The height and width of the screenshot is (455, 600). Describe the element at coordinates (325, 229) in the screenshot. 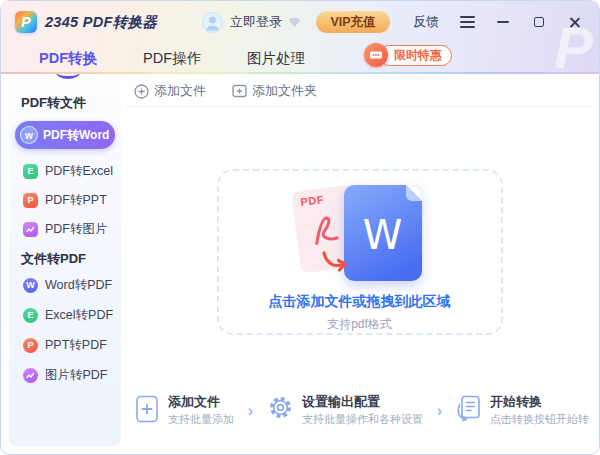

I see `acrobat-glyph-icon` at that location.